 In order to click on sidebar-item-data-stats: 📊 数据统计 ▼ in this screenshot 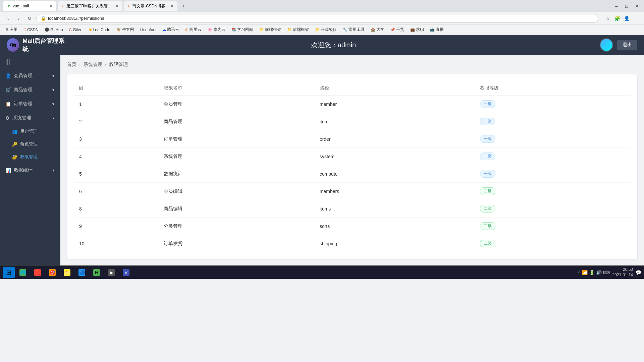, I will do `click(30, 170)`.